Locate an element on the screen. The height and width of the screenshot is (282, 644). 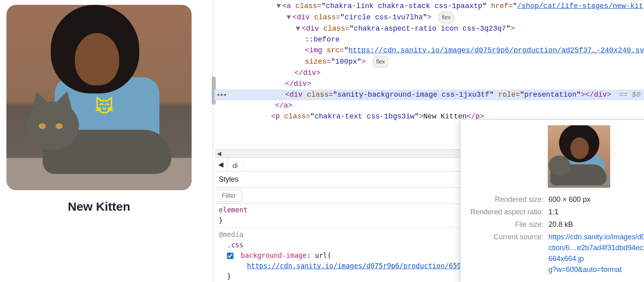
source-url-link: https://cdn.sanity.io/images/d075r9p6/pr… is located at coordinates (597, 253).